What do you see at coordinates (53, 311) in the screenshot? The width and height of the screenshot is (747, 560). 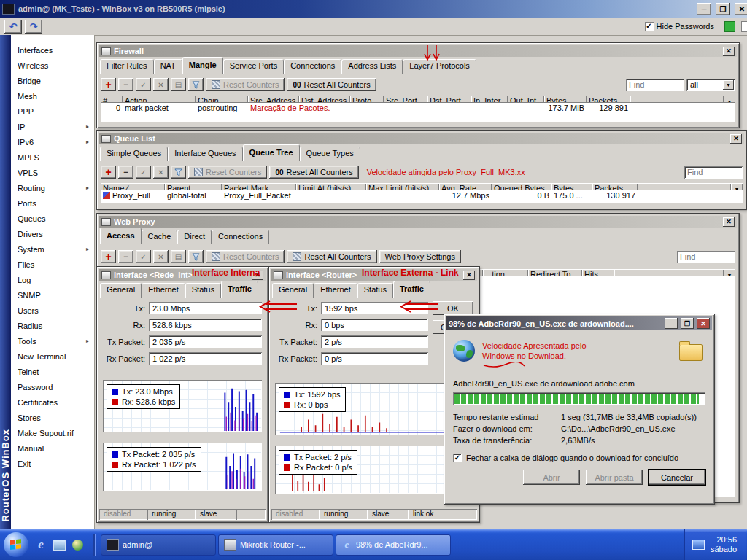 I see `sidebar-item-users: Users` at bounding box center [53, 311].